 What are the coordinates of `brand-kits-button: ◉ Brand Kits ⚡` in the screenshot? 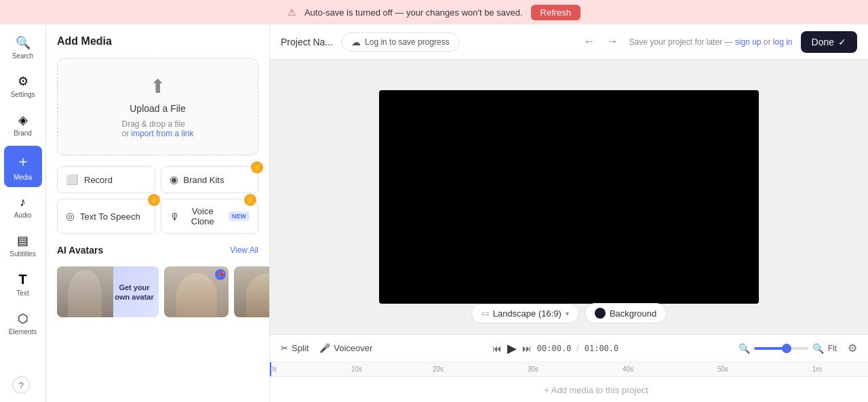 It's located at (210, 180).